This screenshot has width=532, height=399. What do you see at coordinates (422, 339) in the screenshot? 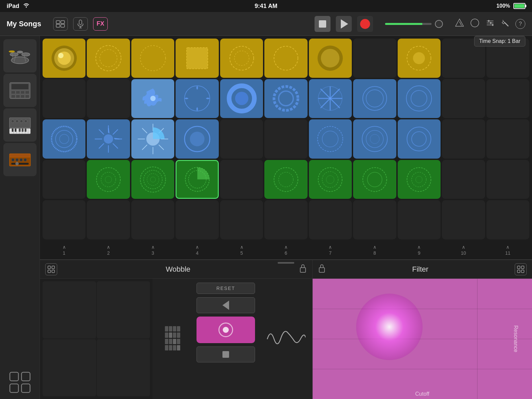
I see `filter-xy-pad: Cutoff Resonance` at bounding box center [422, 339].